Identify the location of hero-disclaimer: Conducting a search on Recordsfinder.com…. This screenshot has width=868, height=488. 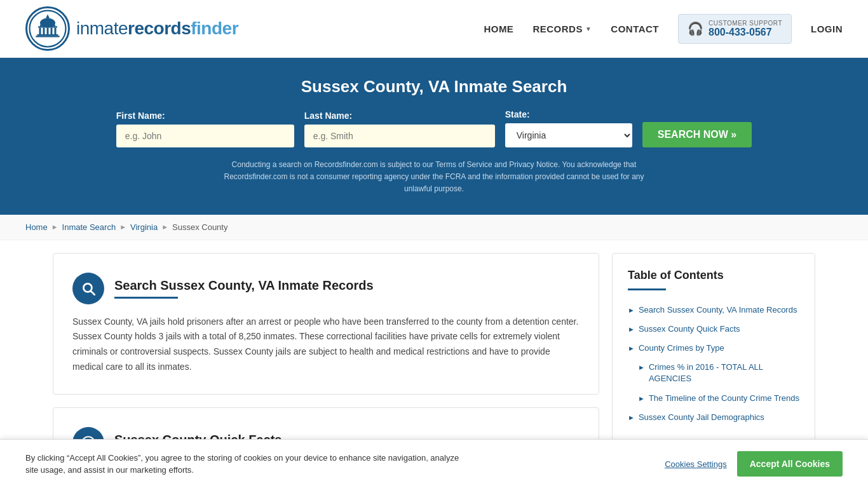
(434, 177).